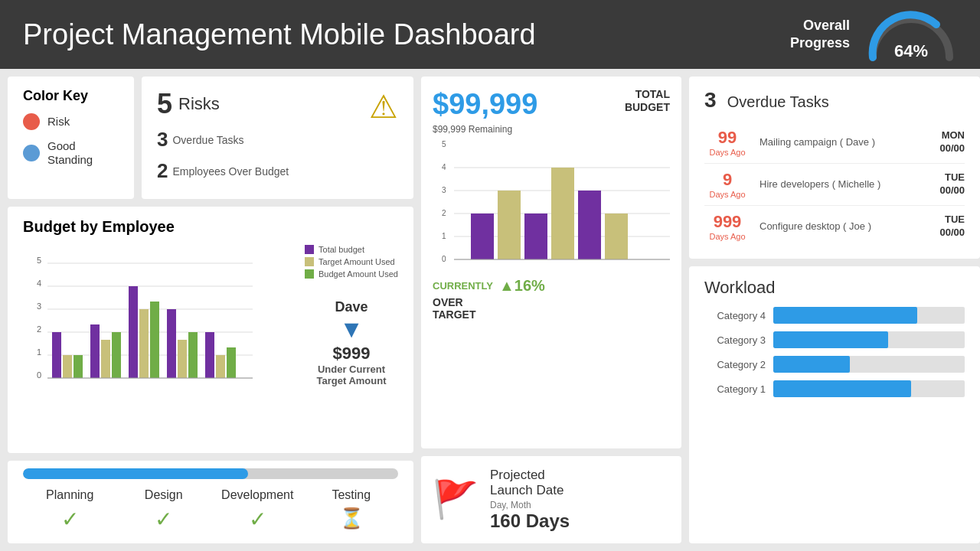 The image size is (980, 551). What do you see at coordinates (845, 227) in the screenshot?
I see `task-name-3: Configure desktop ( Joe )` at bounding box center [845, 227].